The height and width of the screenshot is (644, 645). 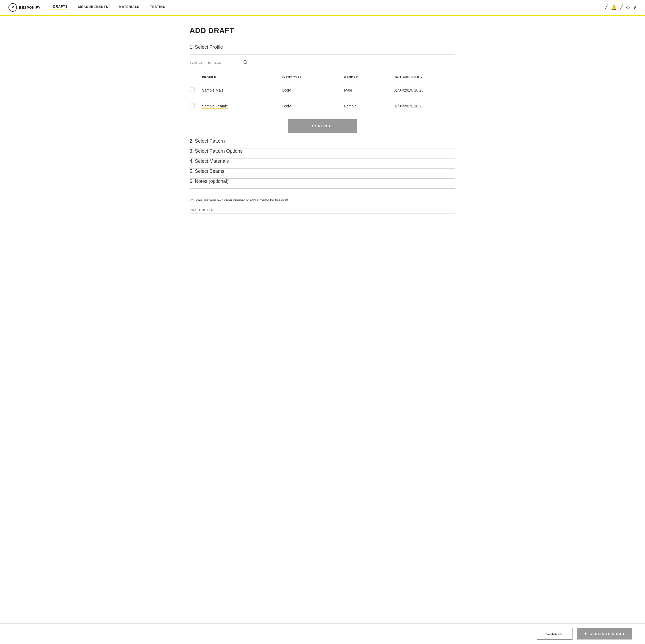 I want to click on nav-link-drafts: DRAFTS, so click(x=60, y=7).